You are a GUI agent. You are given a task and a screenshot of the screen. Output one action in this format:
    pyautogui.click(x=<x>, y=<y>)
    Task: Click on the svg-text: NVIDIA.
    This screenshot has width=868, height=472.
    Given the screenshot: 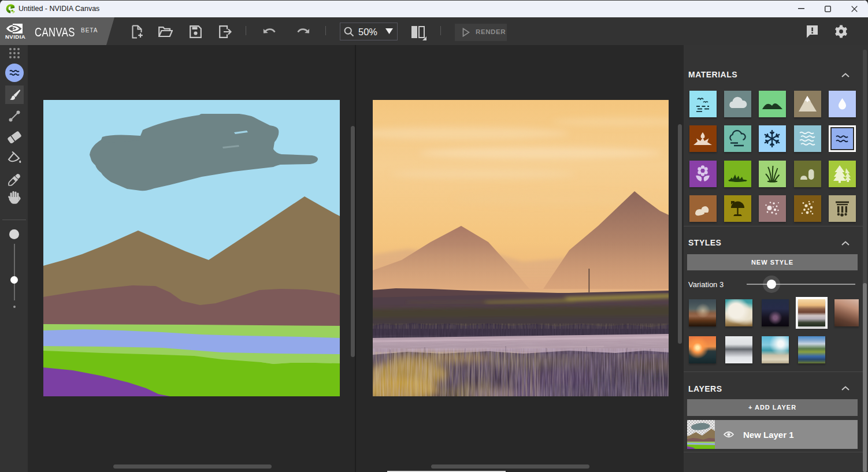 What is the action you would take?
    pyautogui.click(x=16, y=36)
    